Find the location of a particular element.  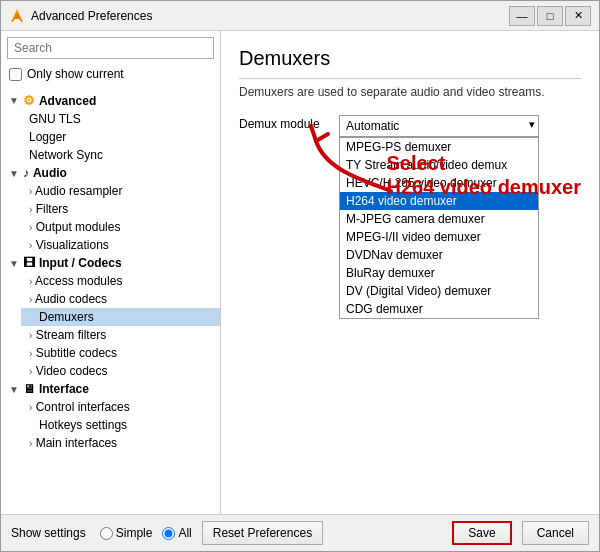

tree-audio-children: › Audio resampler › Filters › Output mod… is located at coordinates (110, 218).